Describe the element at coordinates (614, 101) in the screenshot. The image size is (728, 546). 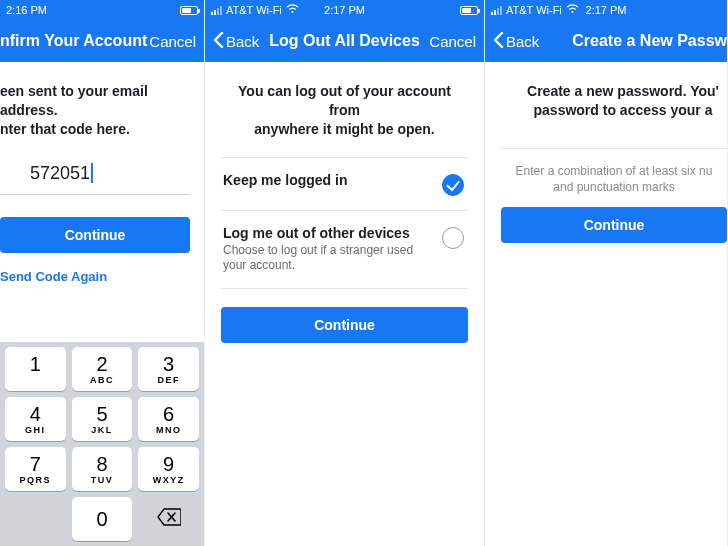
I see `password-headline: Create a new password. You' password to …` at that location.